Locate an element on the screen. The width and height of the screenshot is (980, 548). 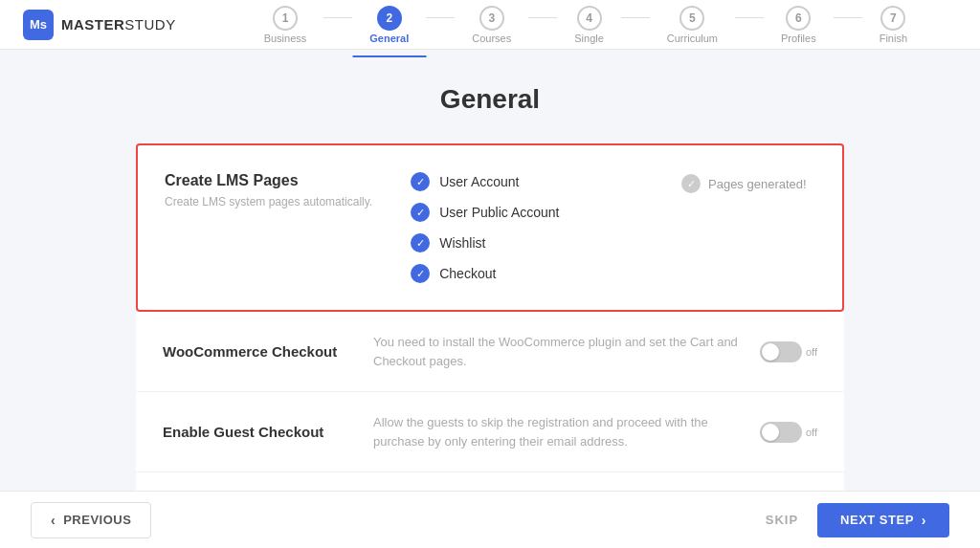
skip-label: SKIP is located at coordinates (782, 520).